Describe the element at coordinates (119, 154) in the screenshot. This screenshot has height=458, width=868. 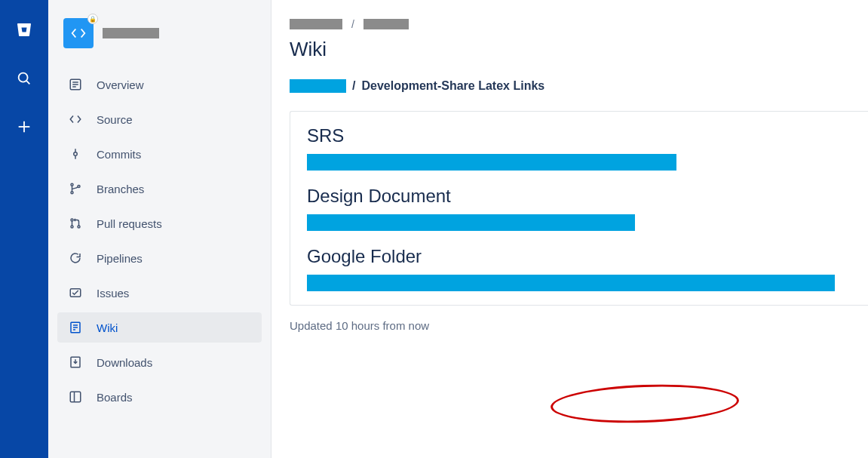
I see `sidebar-item-label: Commits` at that location.